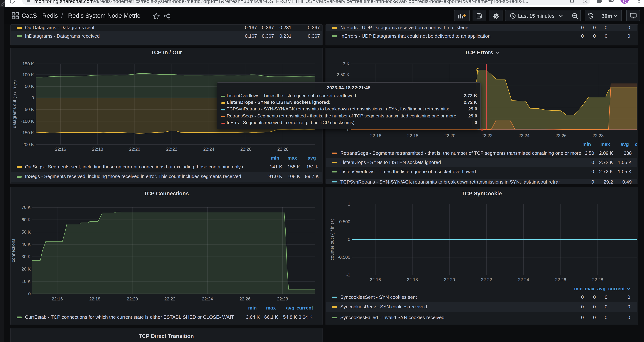  Describe the element at coordinates (349, 204) in the screenshot. I see `svg-text: 1` at that location.